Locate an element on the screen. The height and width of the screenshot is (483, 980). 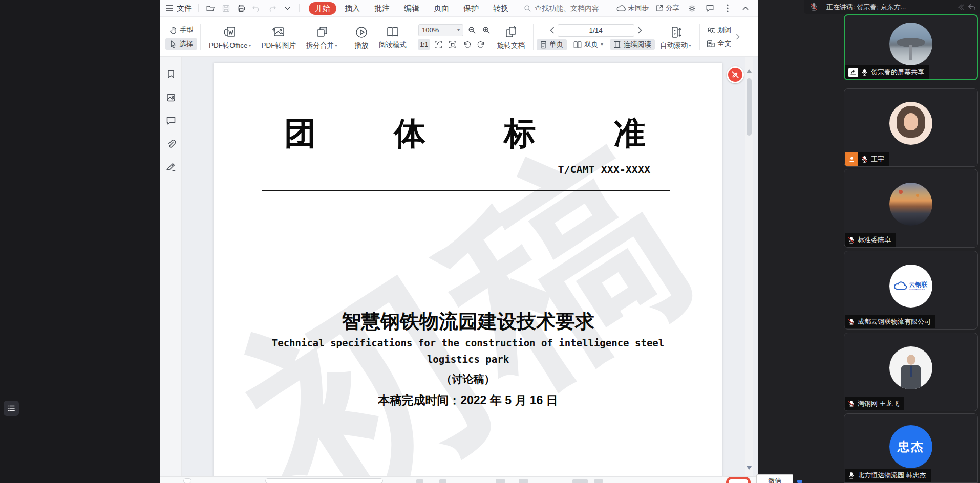
images-icon is located at coordinates (171, 98).